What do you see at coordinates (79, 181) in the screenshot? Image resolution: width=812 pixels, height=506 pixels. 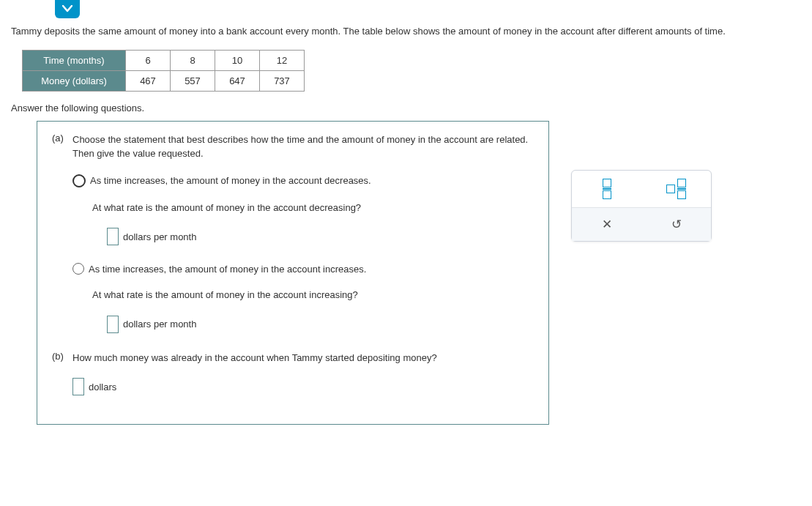 I see `radio-option-decreases` at bounding box center [79, 181].